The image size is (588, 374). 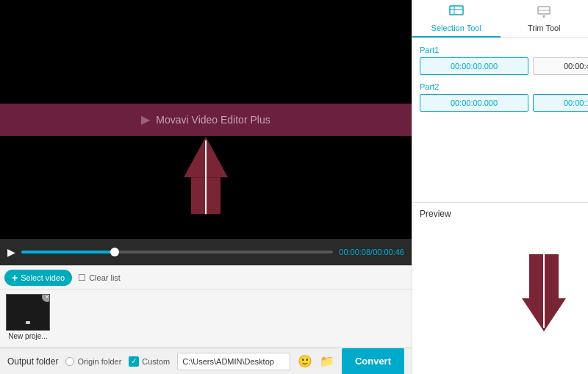 I want to click on selection-tool-tab: Selection Tool, so click(x=456, y=19).